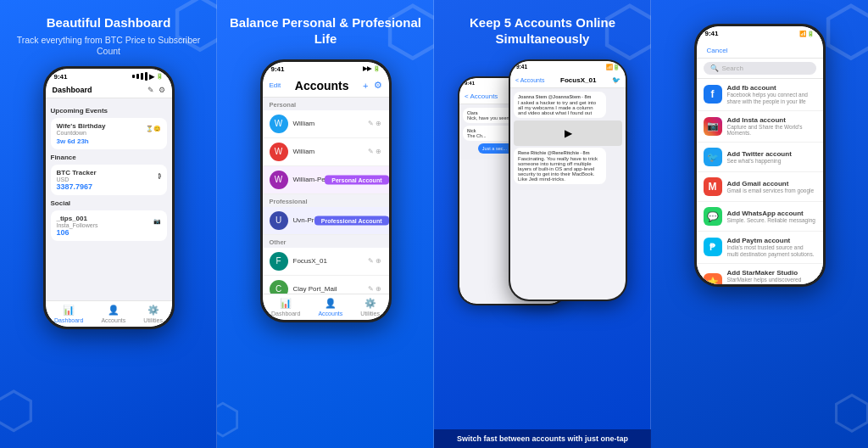 This screenshot has width=868, height=448. What do you see at coordinates (279, 221) in the screenshot?
I see `avatar-uvn: U` at bounding box center [279, 221].